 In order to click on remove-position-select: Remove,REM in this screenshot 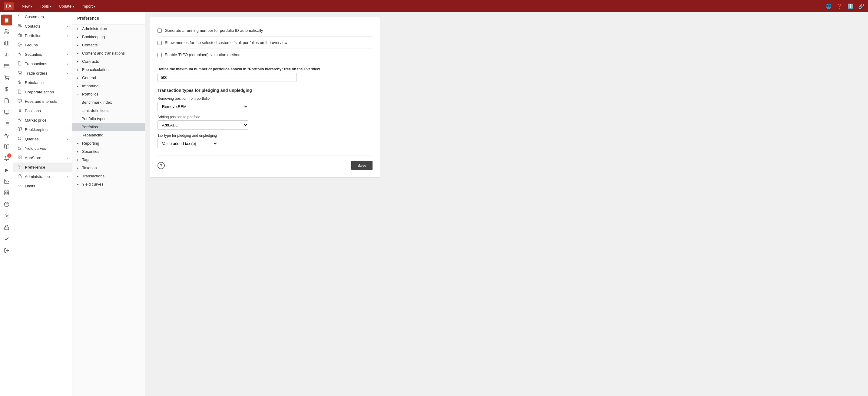, I will do `click(203, 107)`.